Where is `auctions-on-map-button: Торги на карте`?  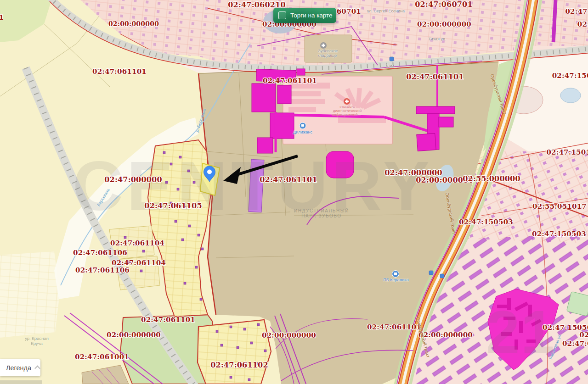 auctions-on-map-button: Торги на карте is located at coordinates (305, 16).